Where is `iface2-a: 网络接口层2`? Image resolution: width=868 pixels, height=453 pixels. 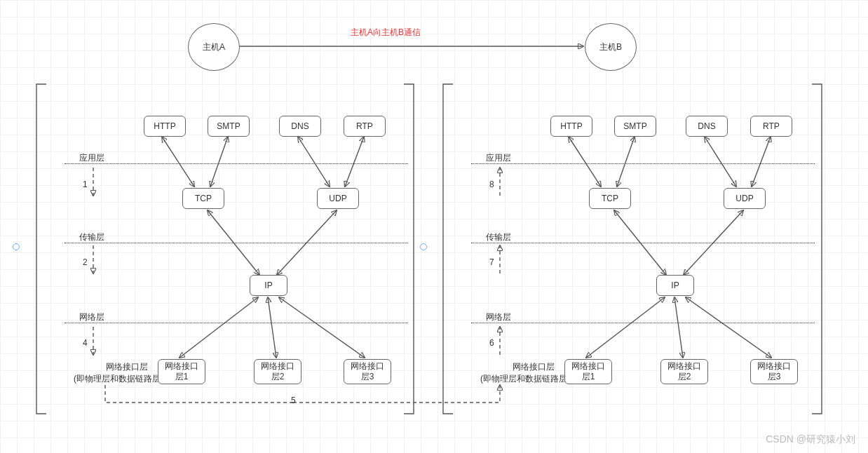 iface2-a: 网络接口层2 is located at coordinates (278, 372).